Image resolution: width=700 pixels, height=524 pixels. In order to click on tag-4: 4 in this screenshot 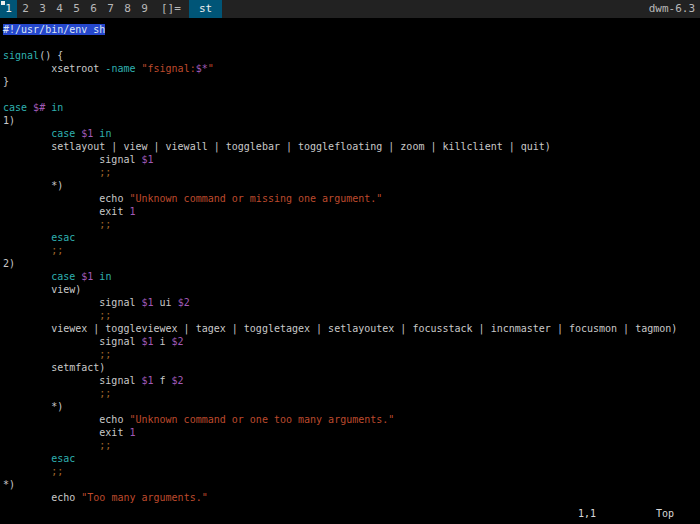, I will do `click(60, 9)`.